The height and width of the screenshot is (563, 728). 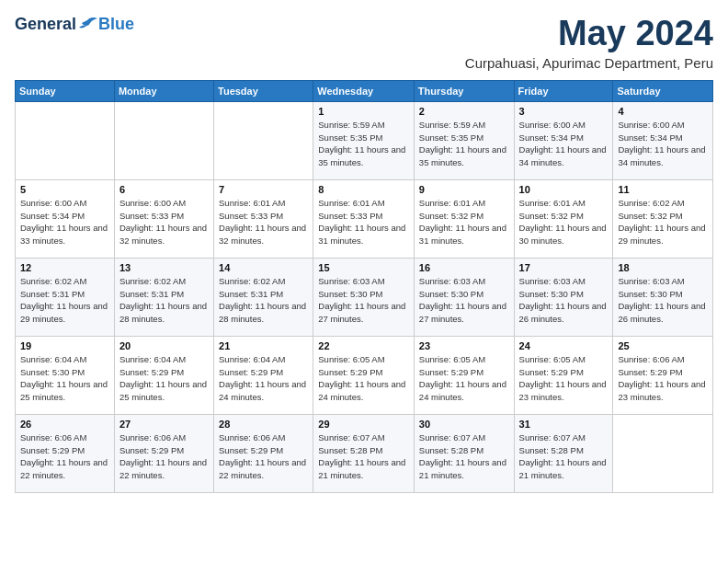 What do you see at coordinates (65, 296) in the screenshot?
I see `calendar-cell: 12Sunrise: 6:02 AMSunset: 5:31 PMDayligh…` at bounding box center [65, 296].